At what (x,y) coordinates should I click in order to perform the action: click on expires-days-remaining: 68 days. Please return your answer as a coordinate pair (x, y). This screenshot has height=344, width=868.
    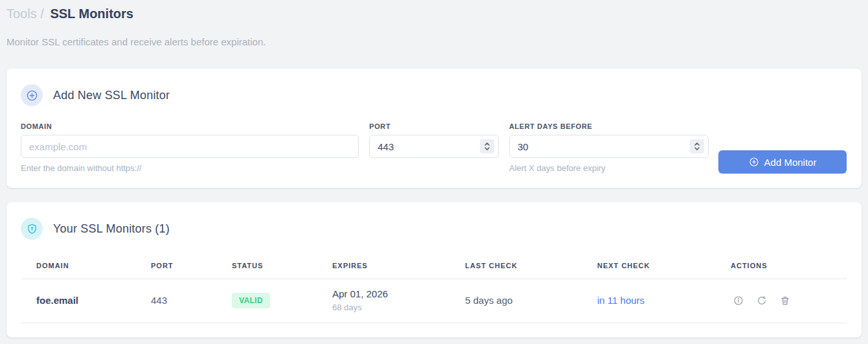
    Looking at the image, I should click on (387, 307).